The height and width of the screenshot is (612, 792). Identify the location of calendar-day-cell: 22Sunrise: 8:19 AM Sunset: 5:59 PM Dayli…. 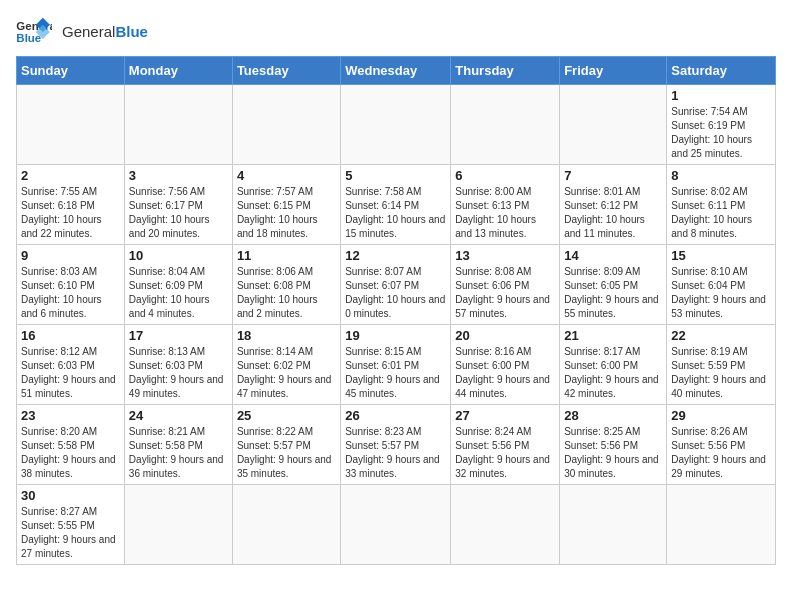
(722, 365).